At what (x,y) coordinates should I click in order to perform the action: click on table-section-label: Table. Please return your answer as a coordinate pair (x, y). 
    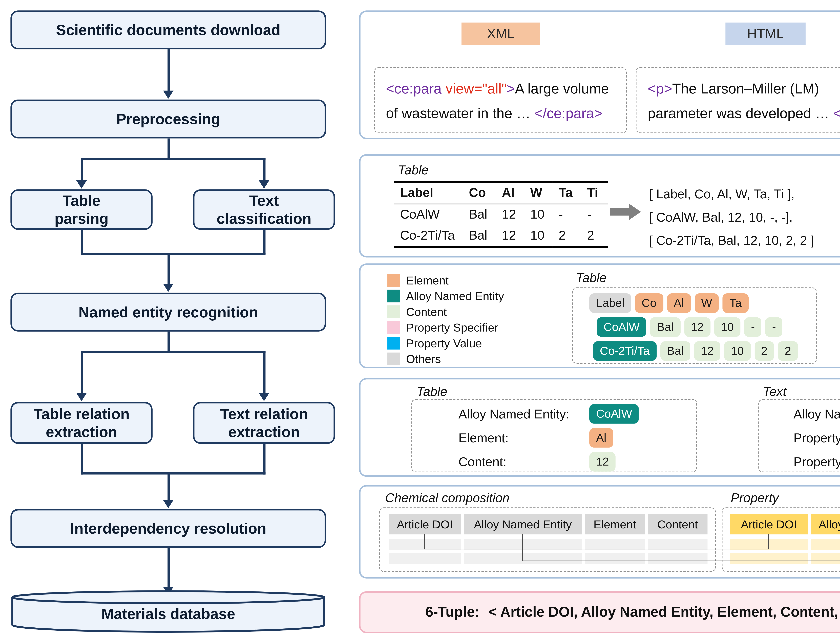
    Looking at the image, I should click on (591, 279).